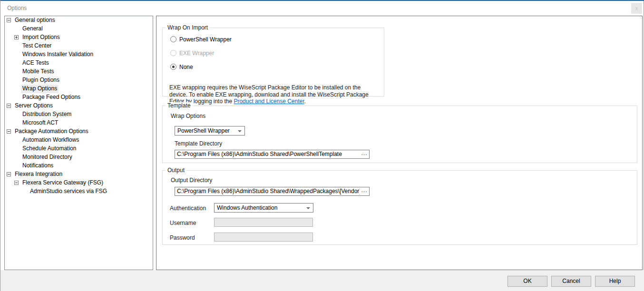 The width and height of the screenshot is (644, 291). What do you see at coordinates (41, 38) in the screenshot?
I see `tree-item-label: Import Options` at bounding box center [41, 38].